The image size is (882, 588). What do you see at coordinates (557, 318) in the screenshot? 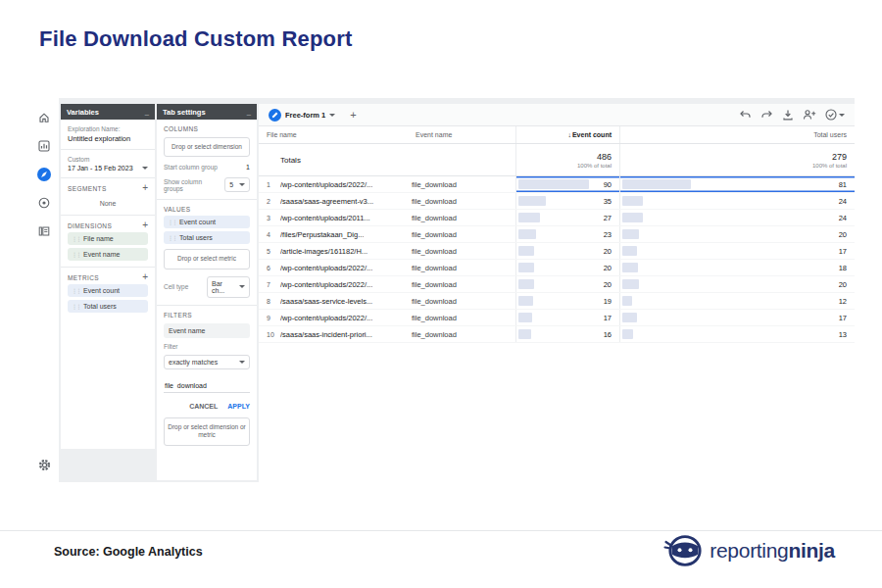
I see `table-row: 9/wp-content/uploads/2022/...file_downlo…` at bounding box center [557, 318].